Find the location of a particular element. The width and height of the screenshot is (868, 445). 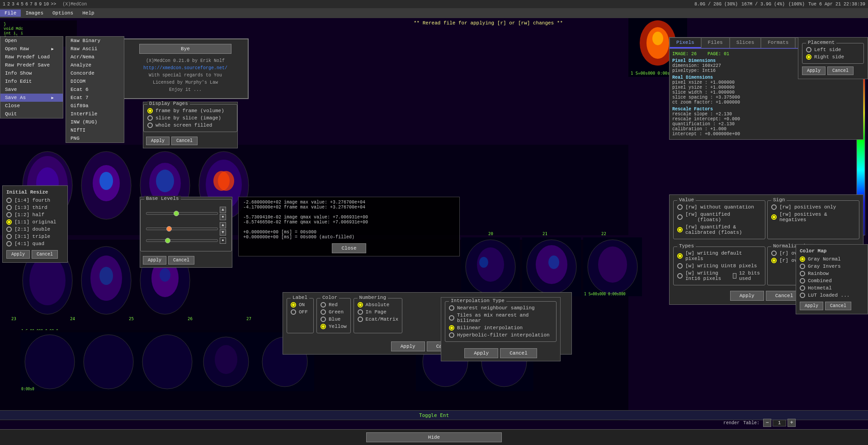

saveas-acr-nema: Acr/Nema is located at coordinates (95, 57).